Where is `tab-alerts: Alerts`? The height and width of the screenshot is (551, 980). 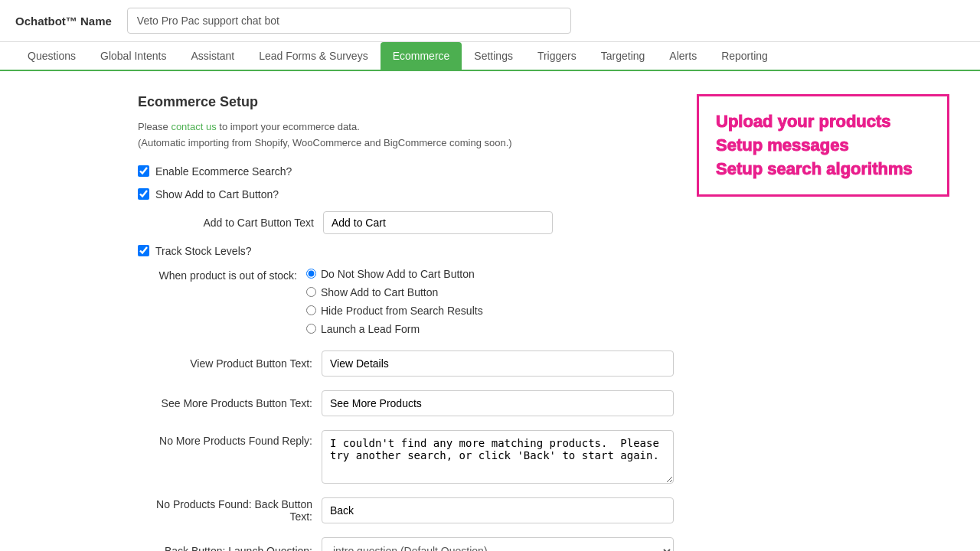 tab-alerts: Alerts is located at coordinates (683, 56).